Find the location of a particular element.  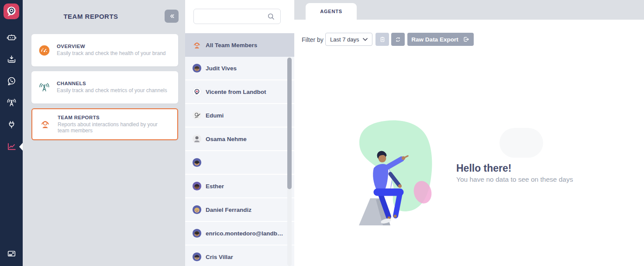

empty-state-subtitle: You have no data to see on these days is located at coordinates (514, 180).